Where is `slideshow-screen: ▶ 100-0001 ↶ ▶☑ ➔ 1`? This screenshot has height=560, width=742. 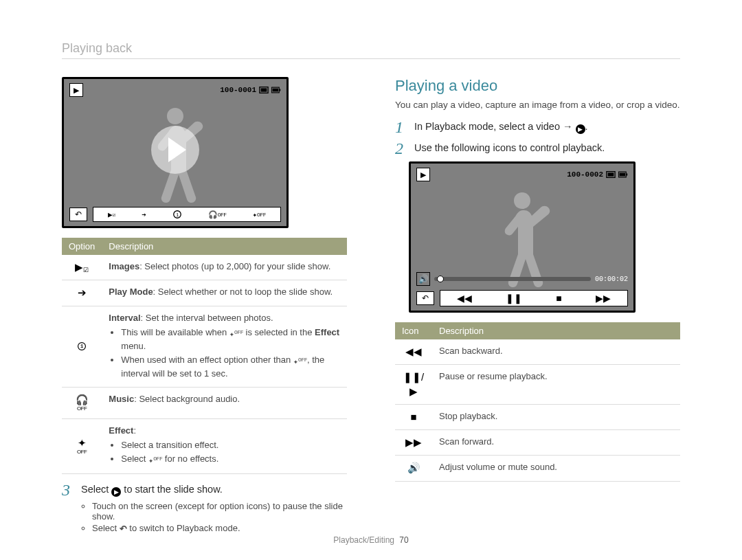 slideshow-screen: ▶ 100-0001 ↶ ▶☑ ➔ 1 is located at coordinates (175, 153).